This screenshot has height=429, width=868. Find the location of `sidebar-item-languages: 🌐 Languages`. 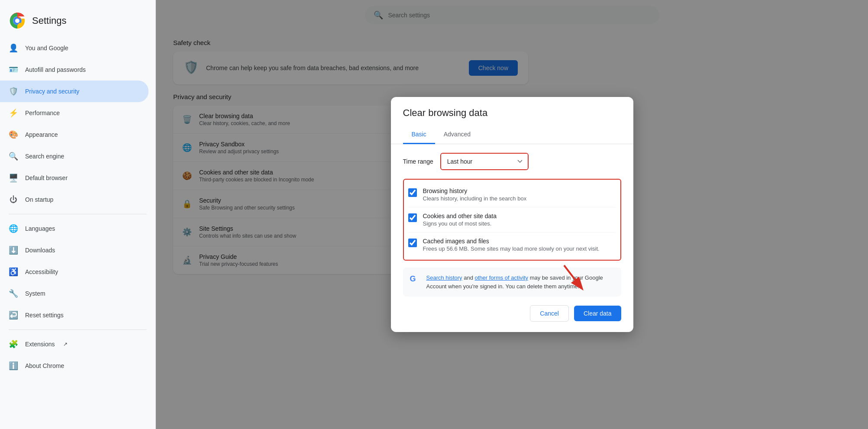

sidebar-item-languages: 🌐 Languages is located at coordinates (74, 229).